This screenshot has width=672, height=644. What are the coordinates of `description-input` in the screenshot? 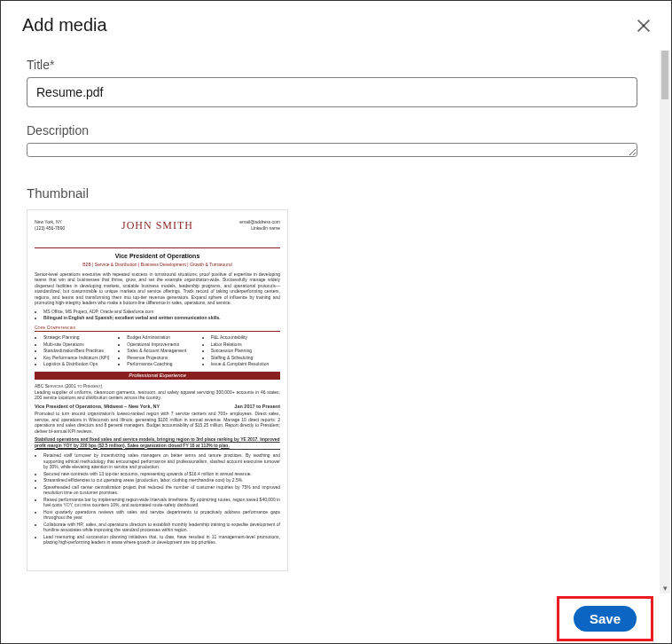 It's located at (332, 150).